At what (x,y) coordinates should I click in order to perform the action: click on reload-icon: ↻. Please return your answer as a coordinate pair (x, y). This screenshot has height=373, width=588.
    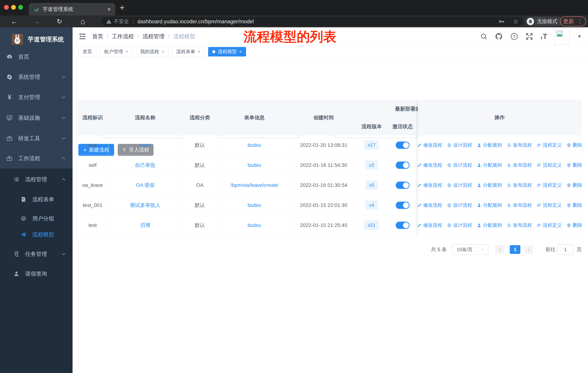
    Looking at the image, I should click on (60, 21).